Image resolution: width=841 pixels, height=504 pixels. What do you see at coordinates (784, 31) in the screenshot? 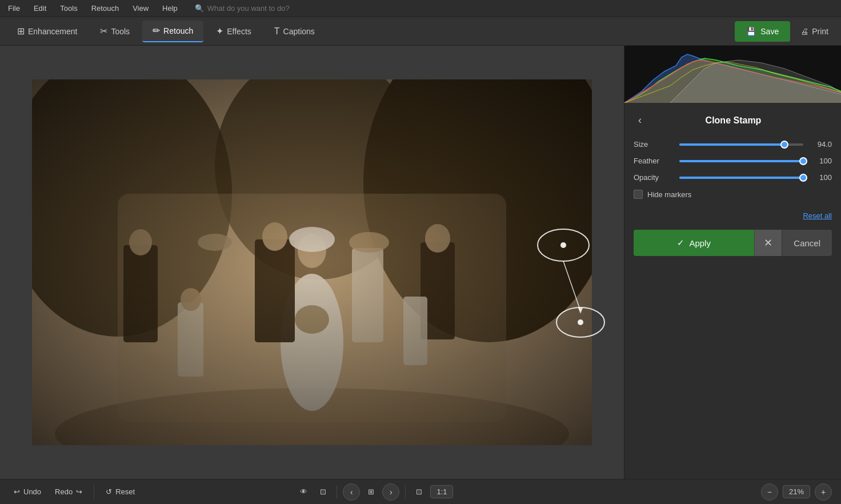
I see `toolbar-right: 💾 Save 🖨 Print` at bounding box center [784, 31].